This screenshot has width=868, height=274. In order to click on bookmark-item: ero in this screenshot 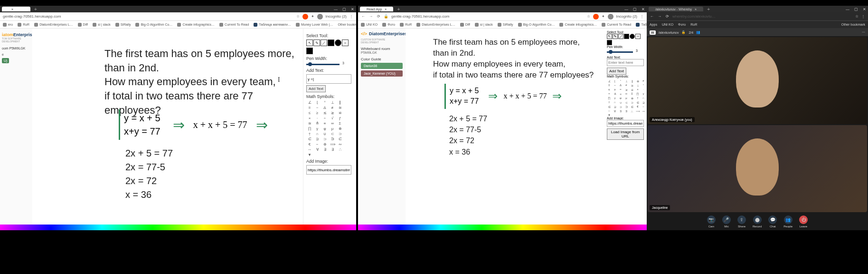, I will do `click(8, 25)`.